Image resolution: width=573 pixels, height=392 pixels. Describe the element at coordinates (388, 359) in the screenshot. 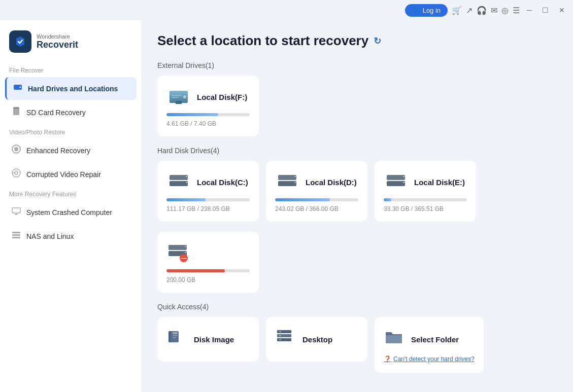

I see `question-icon: ❓` at that location.